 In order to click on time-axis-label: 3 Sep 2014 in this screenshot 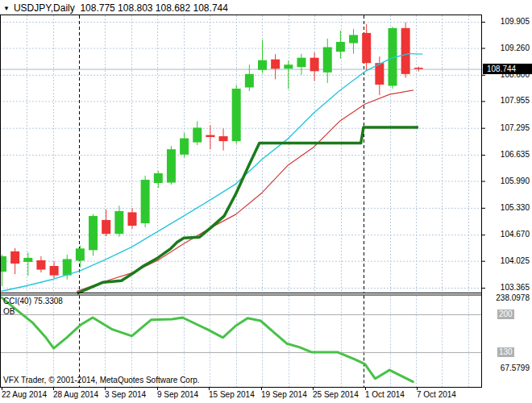, I will do `click(126, 395)`.